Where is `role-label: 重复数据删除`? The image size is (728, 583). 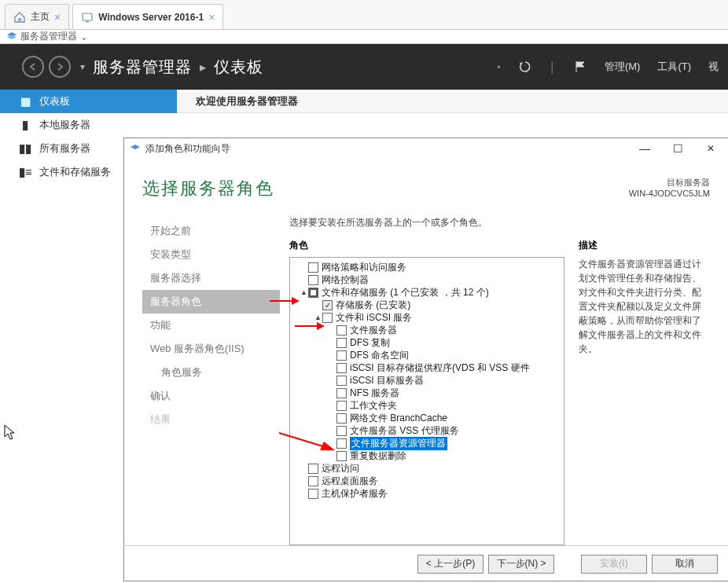 role-label: 重复数据删除 is located at coordinates (378, 456).